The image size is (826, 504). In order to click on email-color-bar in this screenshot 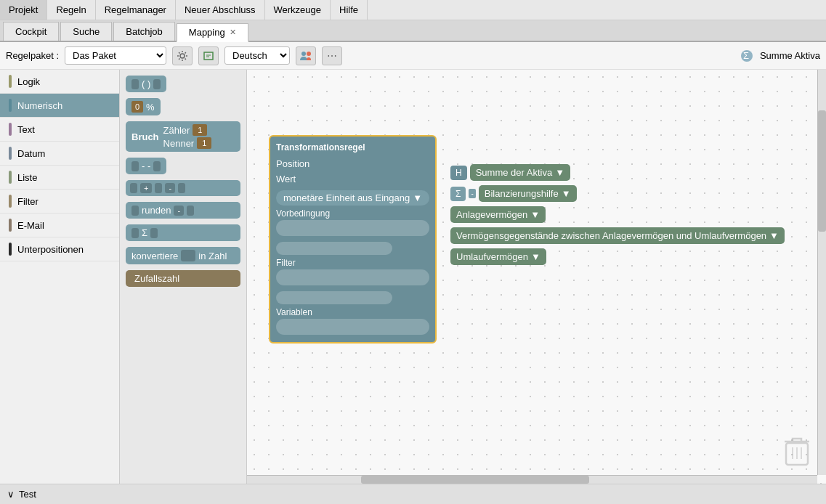, I will do `click(10, 225)`.